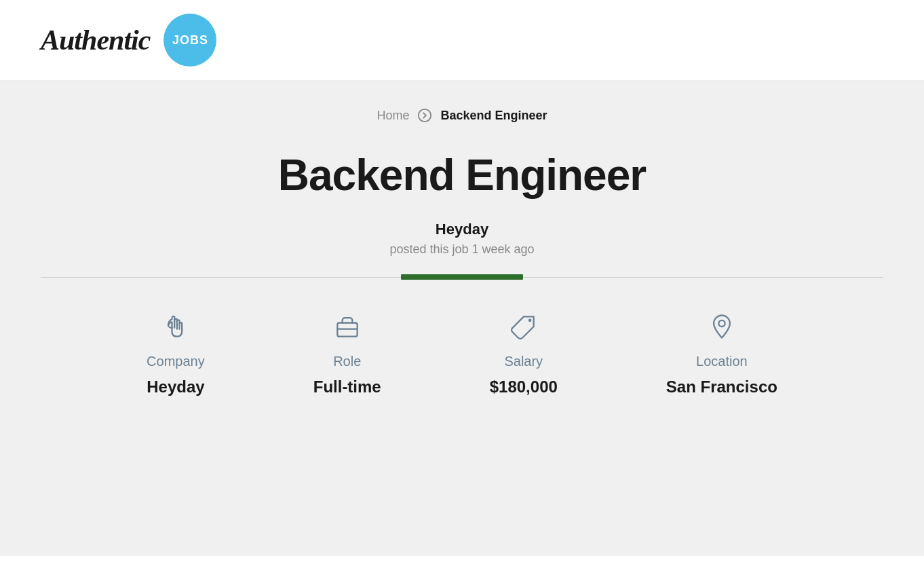 This screenshot has height=573, width=924. Describe the element at coordinates (175, 387) in the screenshot. I see `company-value: Heyday` at that location.